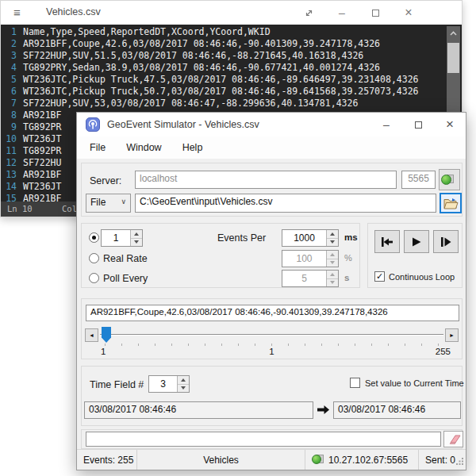 This screenshot has height=476, width=476. What do you see at coordinates (446, 179) in the screenshot?
I see `connected-green-dot` at bounding box center [446, 179].